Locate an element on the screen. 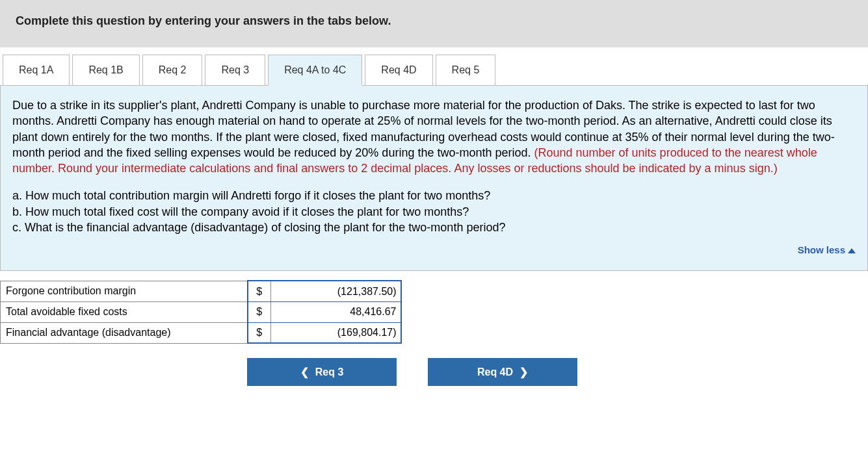 The width and height of the screenshot is (868, 473). answer-value-input: (121,387.50) is located at coordinates (336, 291).